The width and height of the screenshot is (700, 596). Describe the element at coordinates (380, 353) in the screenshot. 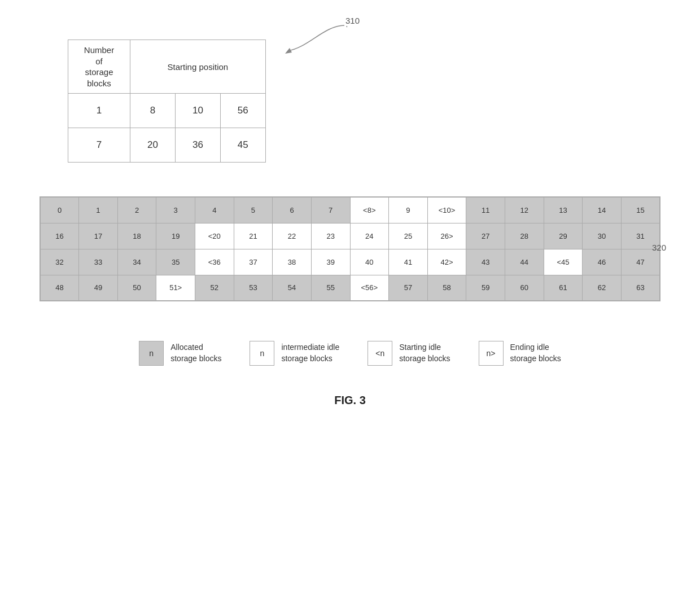

I see `legend-box-starting: <n` at that location.